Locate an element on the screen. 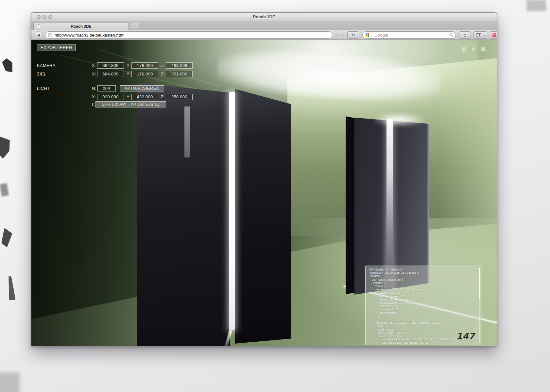  back-button: ◀ is located at coordinates (39, 35).